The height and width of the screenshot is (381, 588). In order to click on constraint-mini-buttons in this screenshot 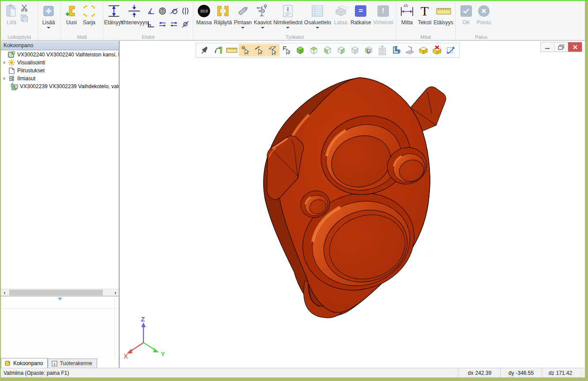, I will do `click(168, 16)`.